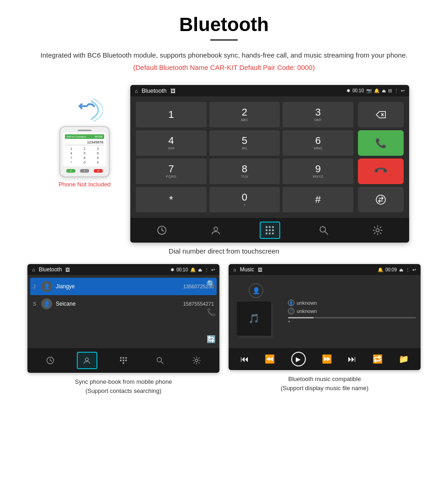 Image resolution: width=448 pixels, height=487 pixels. Describe the element at coordinates (123, 286) in the screenshot. I see `contact-row-jiangye: J 👤 Jiangye 13560725230` at that location.